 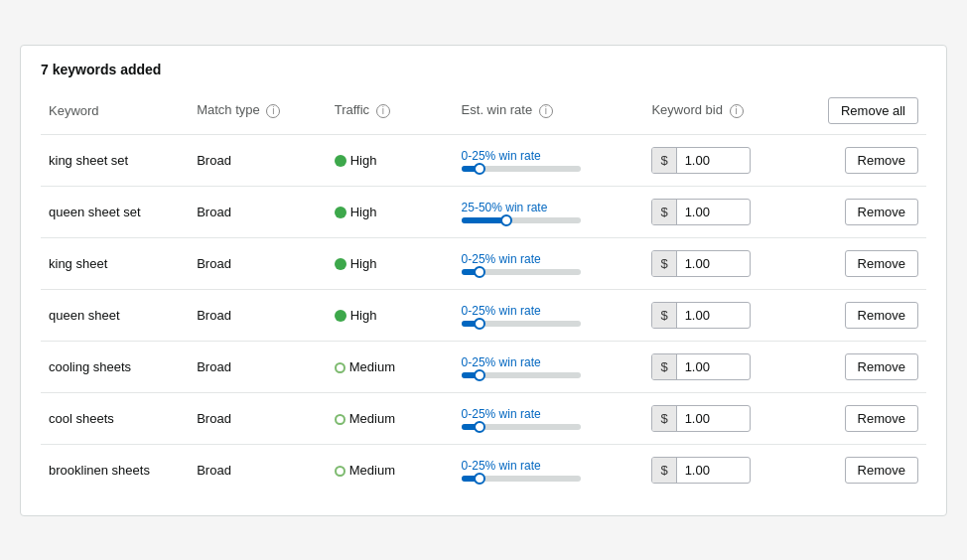 I want to click on keyword-cell: brooklinen sheets, so click(x=115, y=470).